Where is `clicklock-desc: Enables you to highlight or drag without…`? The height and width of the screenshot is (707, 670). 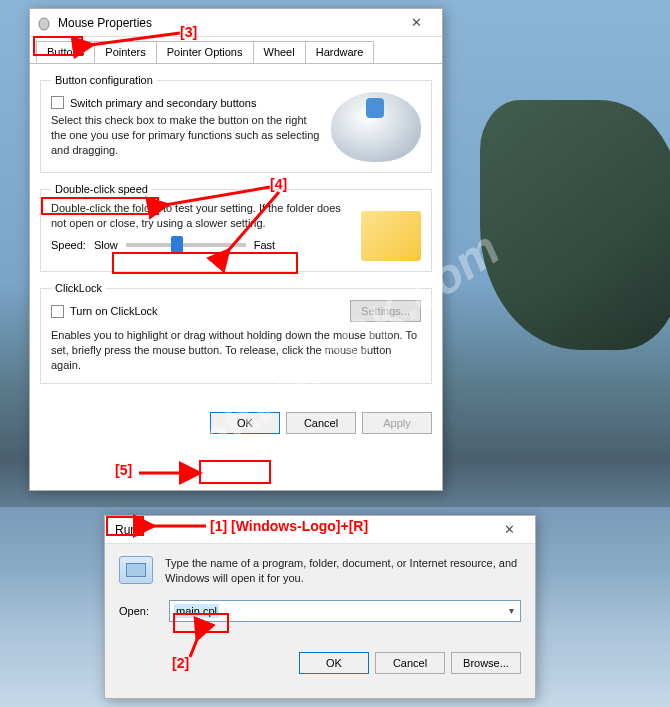
clicklock-desc: Enables you to highlight or drag without… is located at coordinates (236, 350).